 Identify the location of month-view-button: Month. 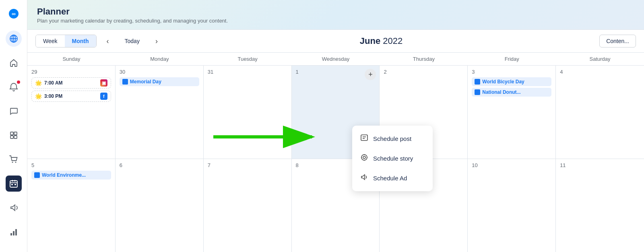
(80, 41).